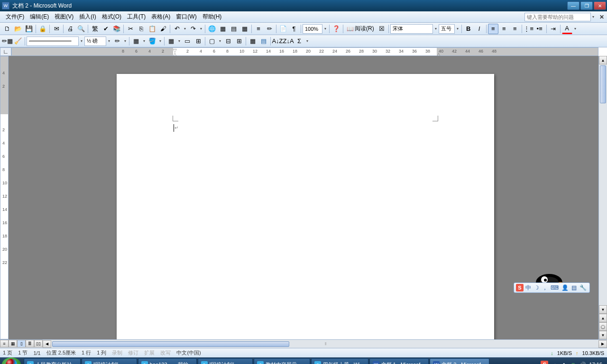 This screenshot has height=364, width=607. What do you see at coordinates (198, 41) in the screenshot?
I see `split-cells-icon: ⊞` at bounding box center [198, 41].